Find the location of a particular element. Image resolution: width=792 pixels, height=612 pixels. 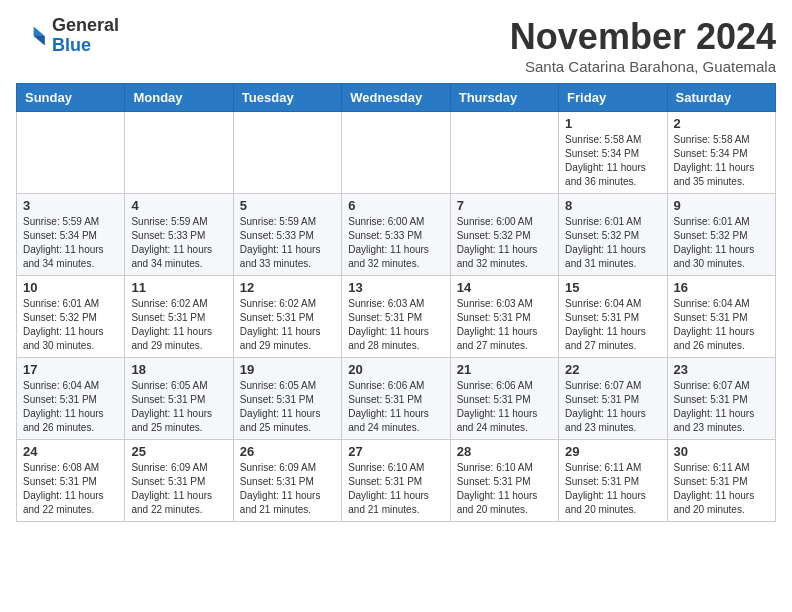

day-number: 4 is located at coordinates (178, 206).